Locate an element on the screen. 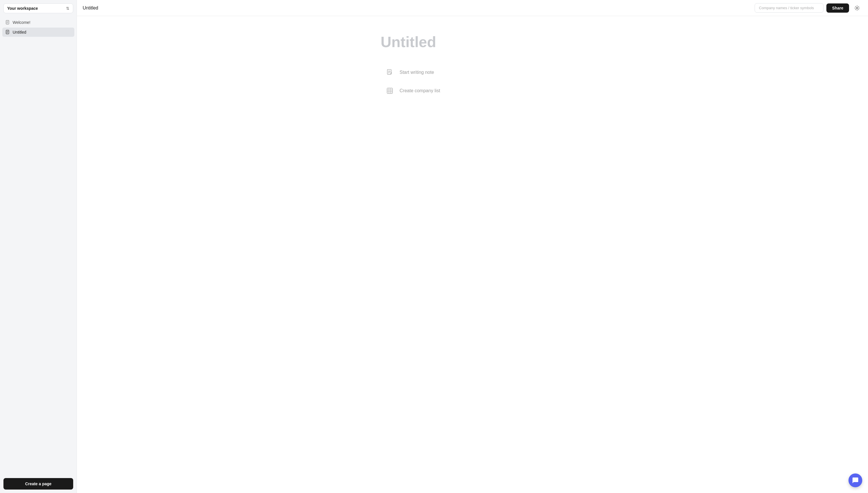  create-page-button: Create a page is located at coordinates (38, 484).